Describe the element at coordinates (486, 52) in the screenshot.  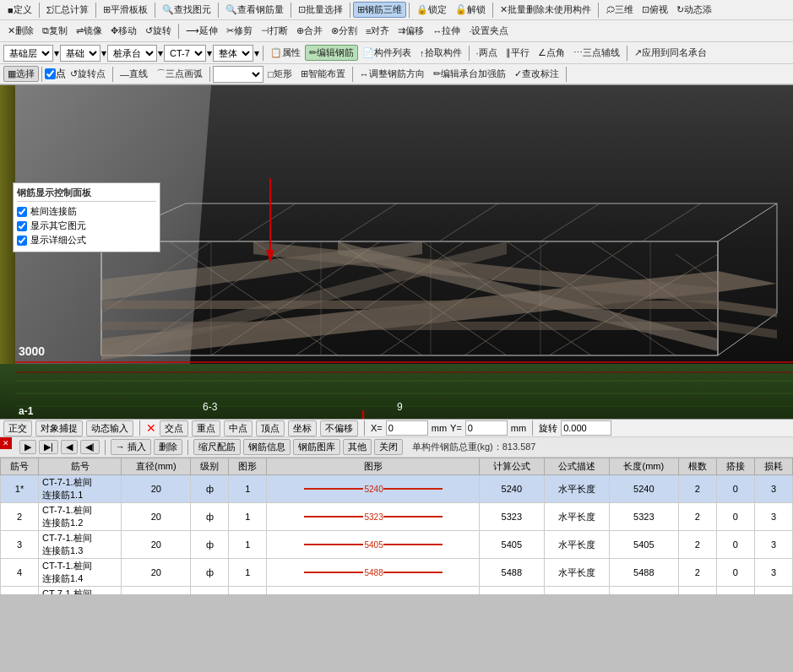
I see `tb-twopoint: · 两点` at that location.